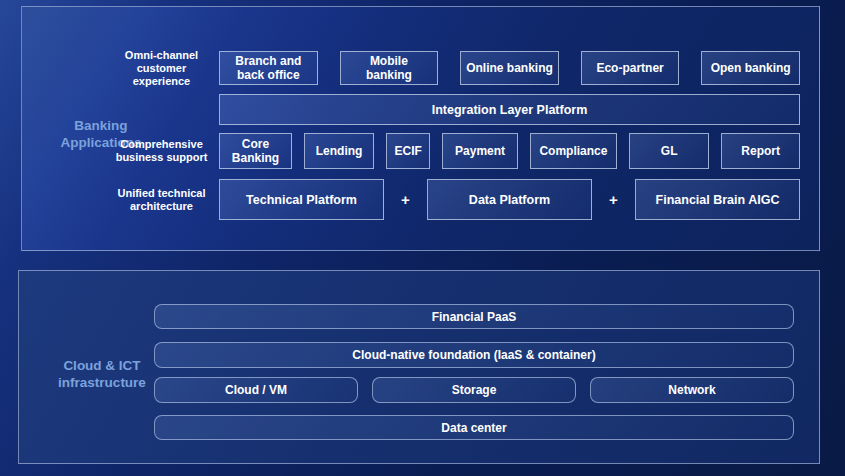 The width and height of the screenshot is (845, 476). I want to click on bar-data-center: Data center, so click(474, 428).